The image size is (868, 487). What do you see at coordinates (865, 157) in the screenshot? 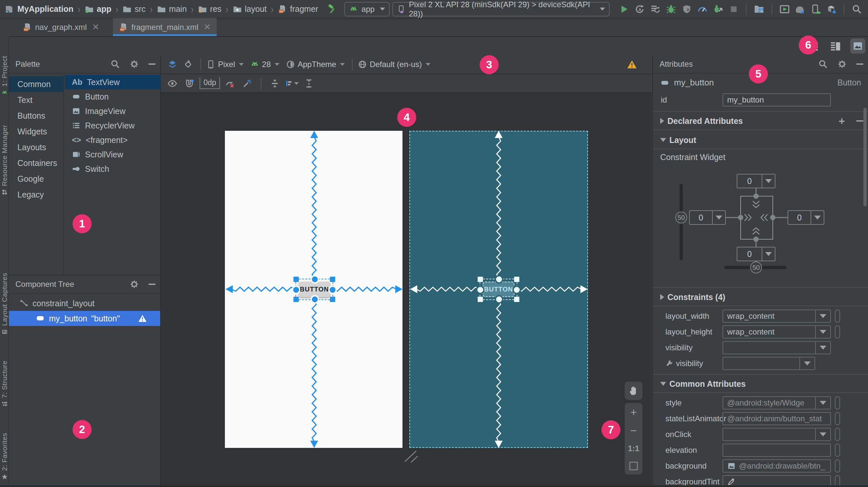
I see `scrollbar` at bounding box center [865, 157].